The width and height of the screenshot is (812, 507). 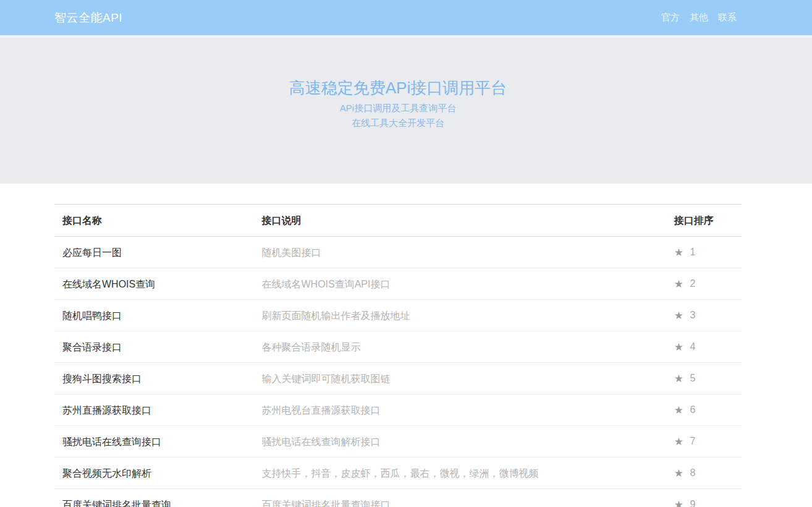 I want to click on api-description: 骚扰电话在线查询解析接口, so click(x=460, y=441).